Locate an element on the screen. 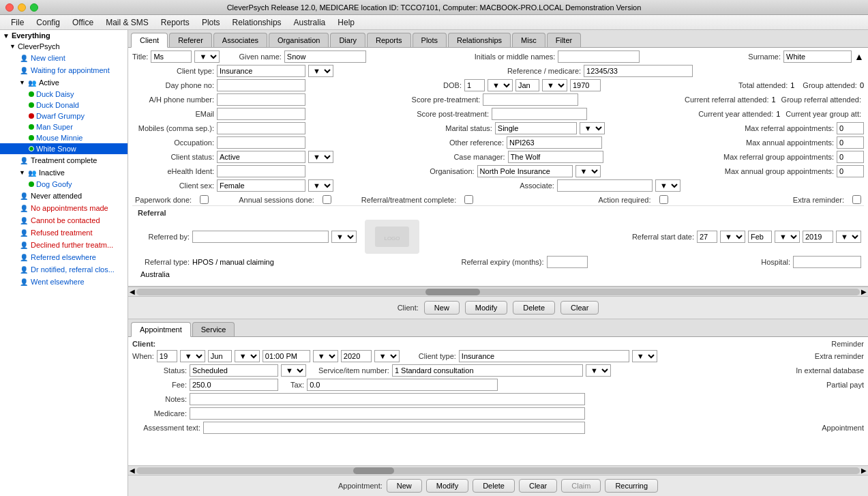  when-year-input is located at coordinates (356, 356).